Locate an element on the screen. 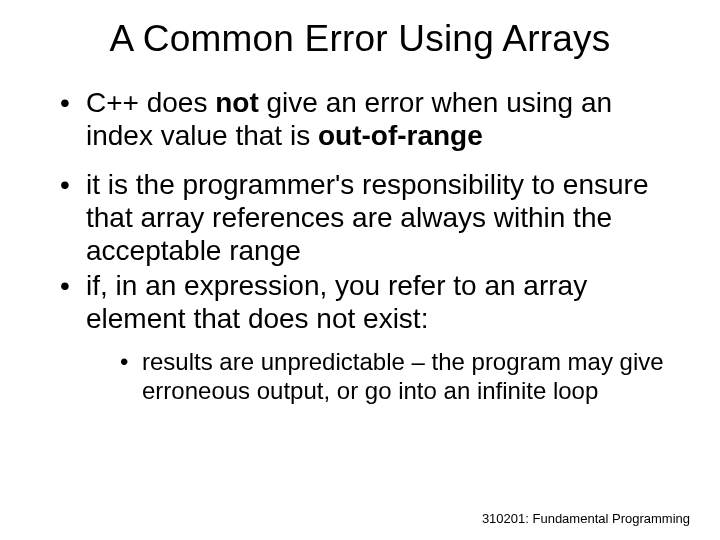  slide-footer: 310201: Fundamental Programming is located at coordinates (586, 518).